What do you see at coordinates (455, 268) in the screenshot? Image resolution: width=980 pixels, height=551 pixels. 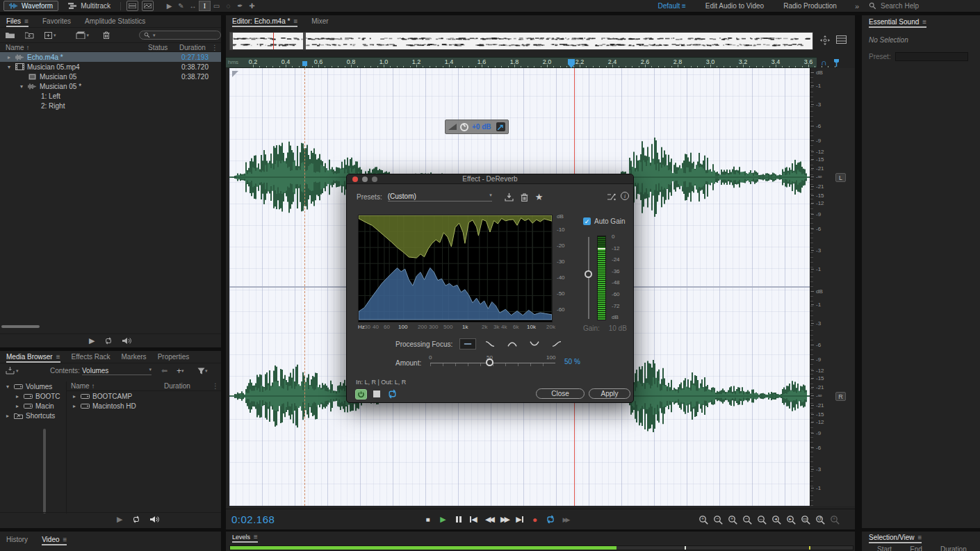 I see `dereverb-graph` at bounding box center [455, 268].